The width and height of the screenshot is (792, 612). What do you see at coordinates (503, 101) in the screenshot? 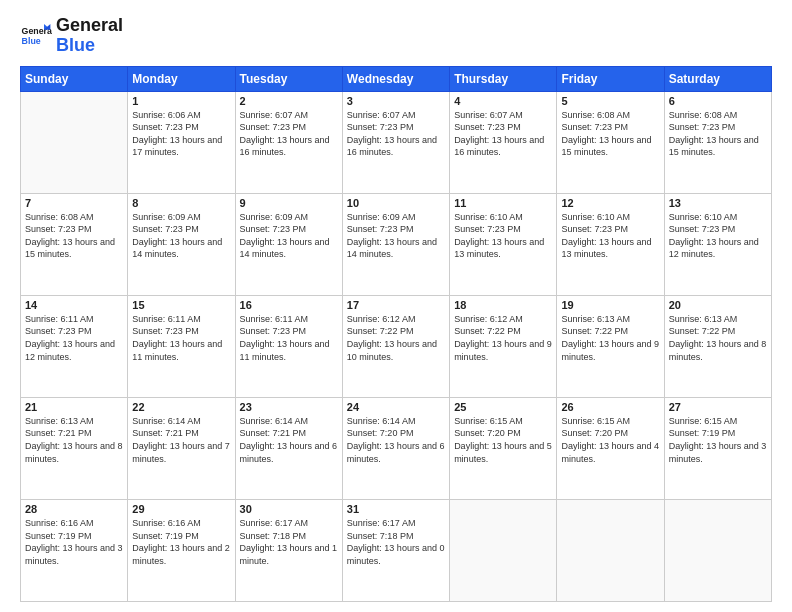
I see `day-number: 4` at bounding box center [503, 101].